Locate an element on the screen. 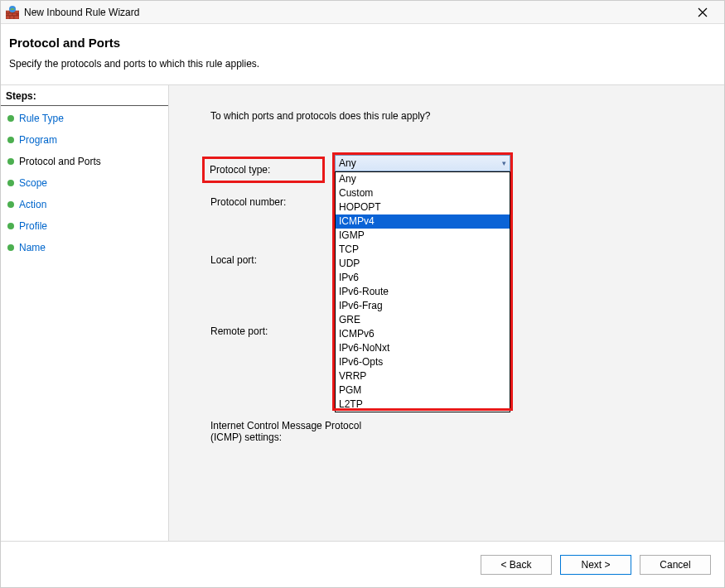  step-item-profile: Profile is located at coordinates (85, 226).